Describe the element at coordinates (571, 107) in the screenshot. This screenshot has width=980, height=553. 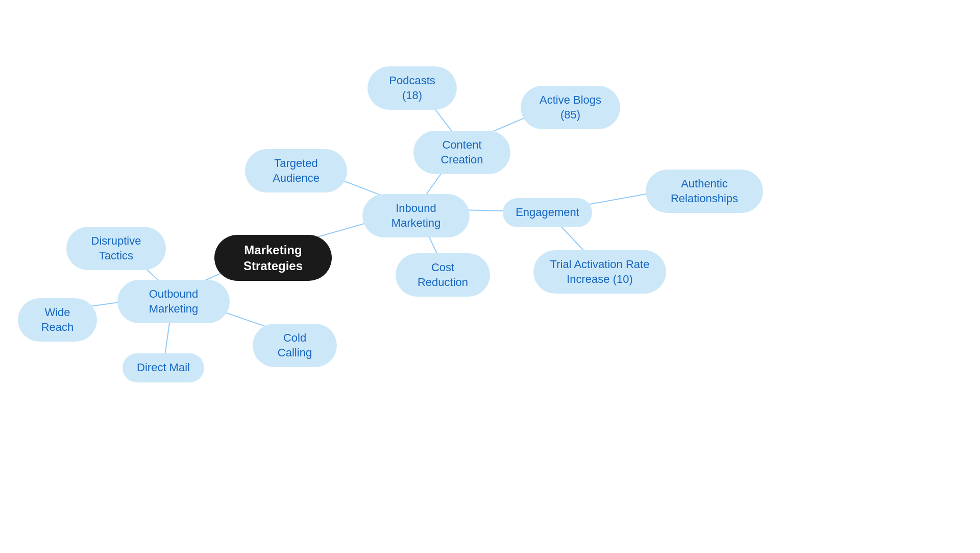
I see `active-blogs-node: Active Blogs (85)` at that location.